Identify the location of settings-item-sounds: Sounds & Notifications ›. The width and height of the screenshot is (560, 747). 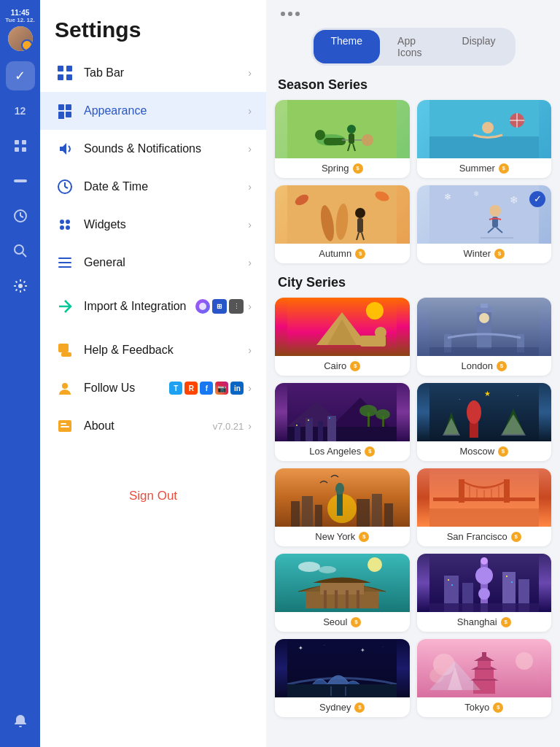
(153, 149).